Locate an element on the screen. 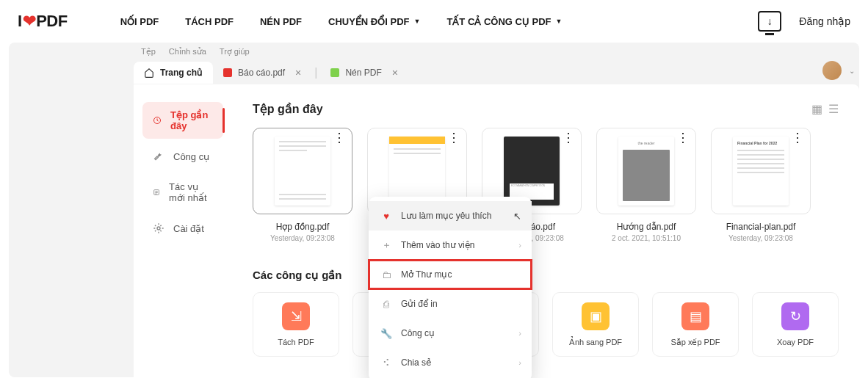  tab-compress: Nén PDF × is located at coordinates (364, 73).